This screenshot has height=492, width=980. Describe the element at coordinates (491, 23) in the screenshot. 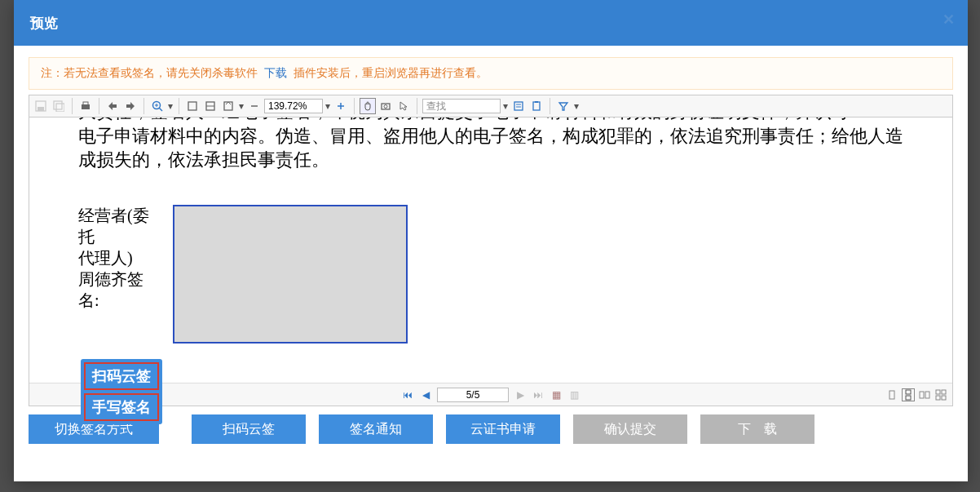

I see `titlebar: 预览 ✕` at that location.